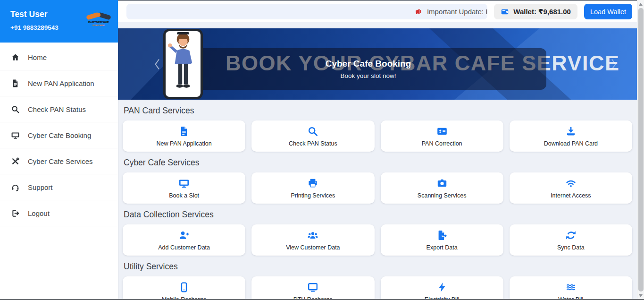 The image size is (644, 300). What do you see at coordinates (15, 214) in the screenshot?
I see `logout-icon` at bounding box center [15, 214].